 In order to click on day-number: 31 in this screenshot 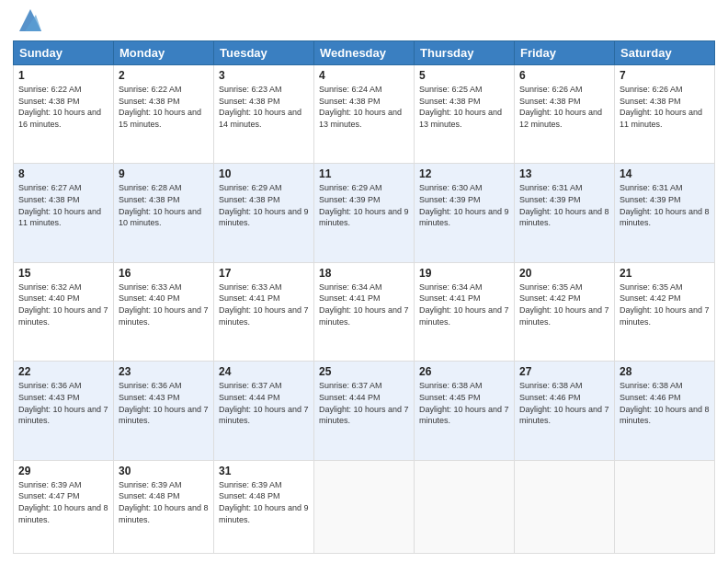, I will do `click(264, 471)`.